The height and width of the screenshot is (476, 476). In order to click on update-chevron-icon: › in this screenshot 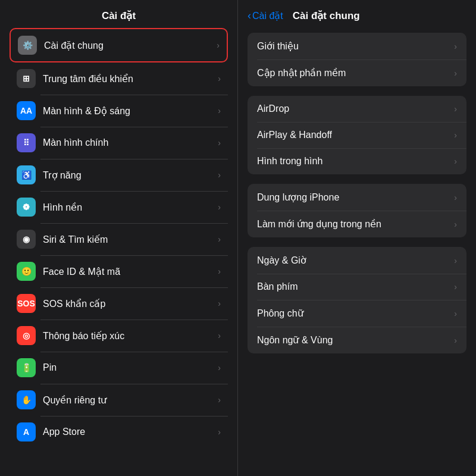, I will do `click(456, 73)`.